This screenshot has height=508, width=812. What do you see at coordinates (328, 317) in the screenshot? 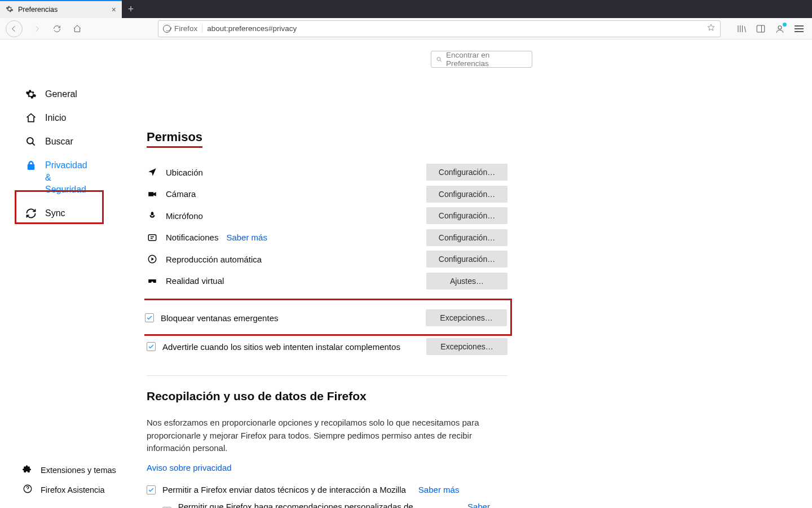
I see `highlight-box-popup: Bloquear ventanas emergentes Excepciones…` at bounding box center [328, 317].